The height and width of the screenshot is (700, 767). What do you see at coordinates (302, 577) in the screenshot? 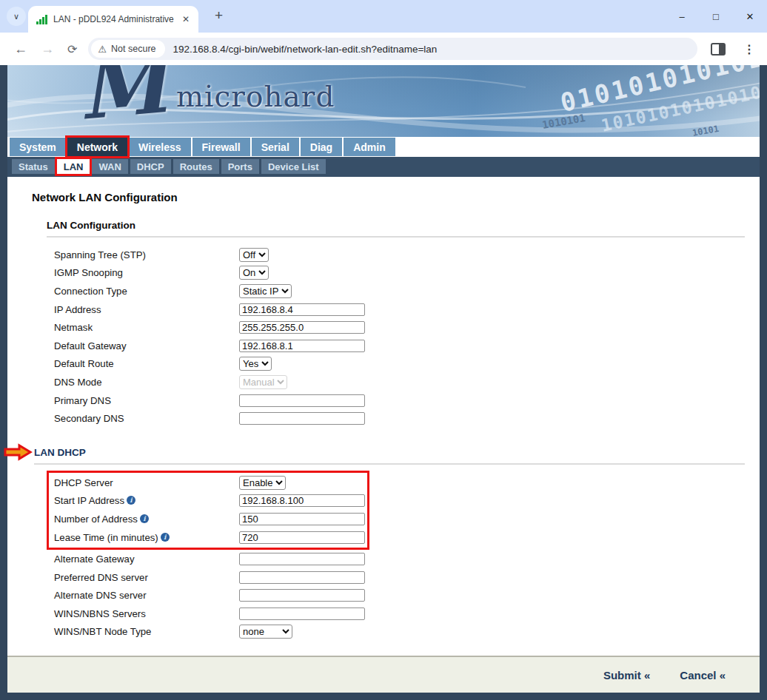
I see `preferred-dns-input` at bounding box center [302, 577].